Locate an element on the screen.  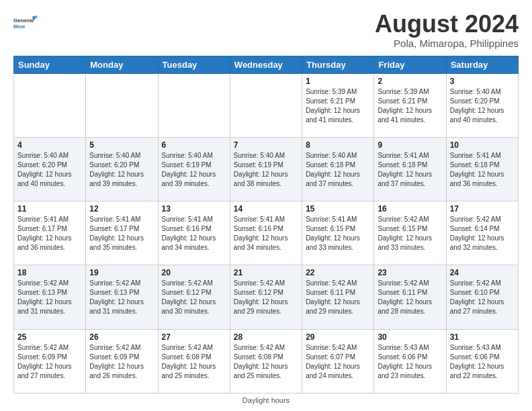
day-number: 23 is located at coordinates (410, 273).